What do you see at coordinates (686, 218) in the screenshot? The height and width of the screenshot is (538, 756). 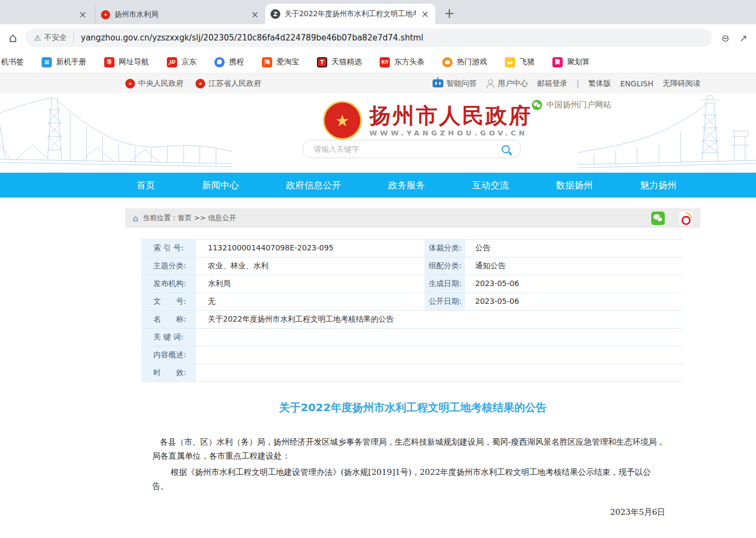 I see `share-weibo-icon` at bounding box center [686, 218].